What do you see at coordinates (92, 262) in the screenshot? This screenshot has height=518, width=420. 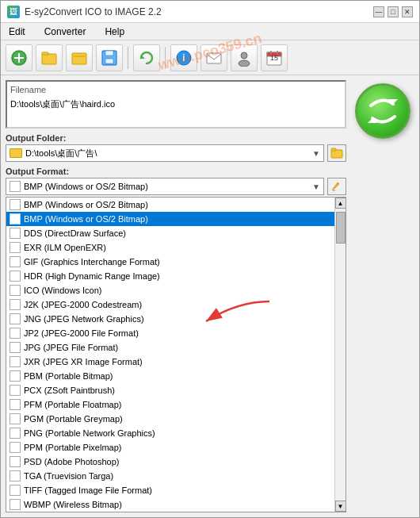 I see `format-item-label: GIF (Graphics Interchange Format)` at bounding box center [92, 262].